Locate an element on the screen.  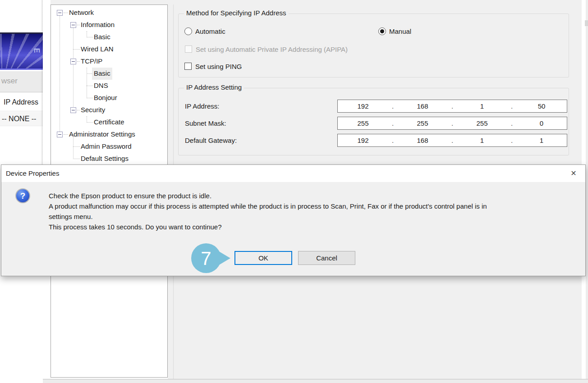
radio-manual: Manual is located at coordinates (395, 31).